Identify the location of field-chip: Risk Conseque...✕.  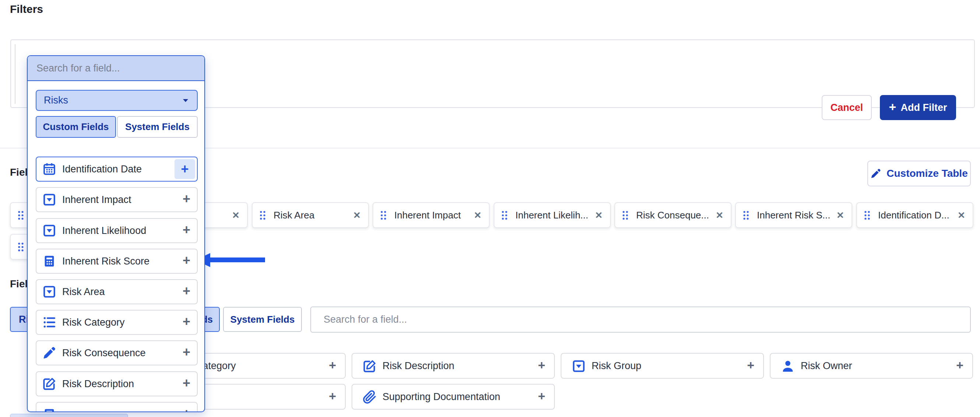
(673, 215).